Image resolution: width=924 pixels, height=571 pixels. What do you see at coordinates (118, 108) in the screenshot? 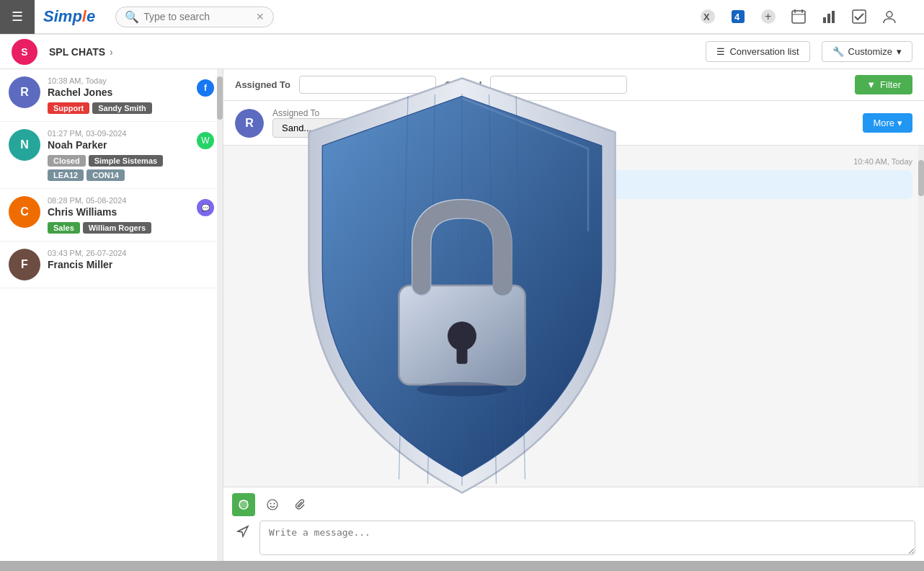
I see `chat-tags: Support Sandy Smith` at bounding box center [118, 108].